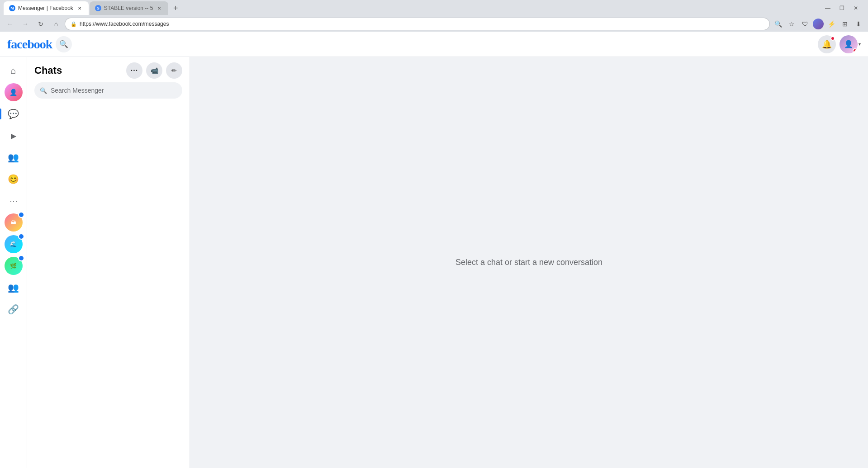  What do you see at coordinates (434, 44) in the screenshot?
I see `fb-topnav: facebook 🔍 🔔 👤 ▾` at bounding box center [434, 44].